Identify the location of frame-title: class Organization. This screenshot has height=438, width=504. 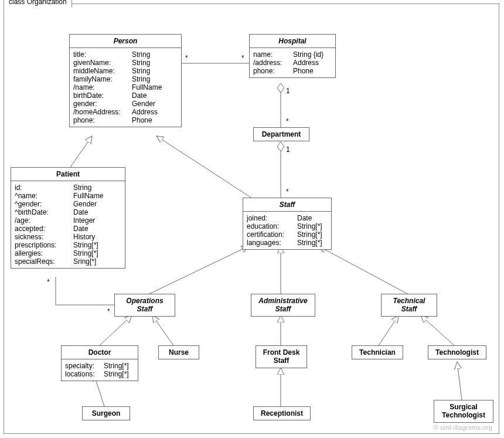
(38, 4).